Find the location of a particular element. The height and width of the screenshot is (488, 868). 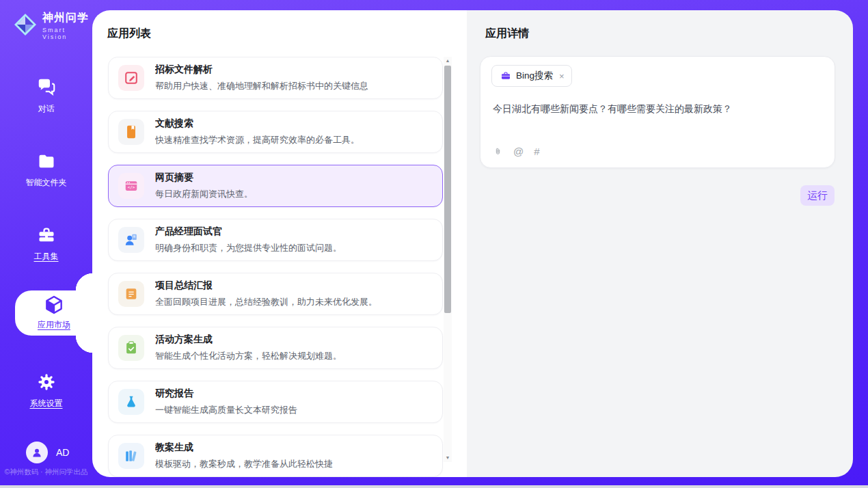

tag-remove-icon: × is located at coordinates (562, 77).